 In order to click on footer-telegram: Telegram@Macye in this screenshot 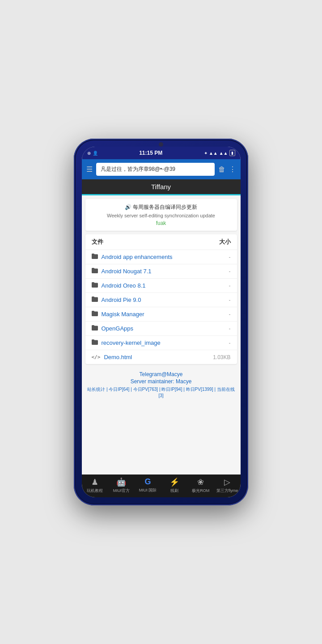, I will do `click(161, 374)`.